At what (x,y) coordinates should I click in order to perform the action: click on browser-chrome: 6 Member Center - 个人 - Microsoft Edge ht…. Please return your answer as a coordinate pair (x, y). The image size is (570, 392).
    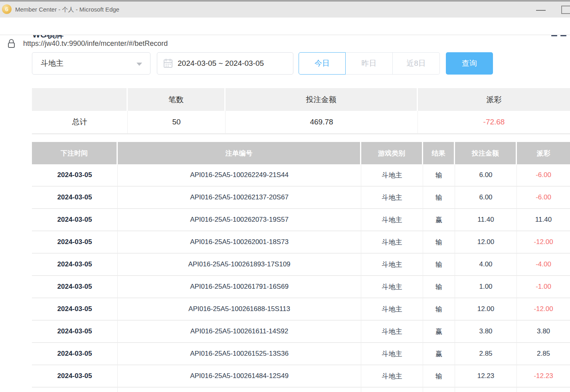
    Looking at the image, I should click on (285, 18).